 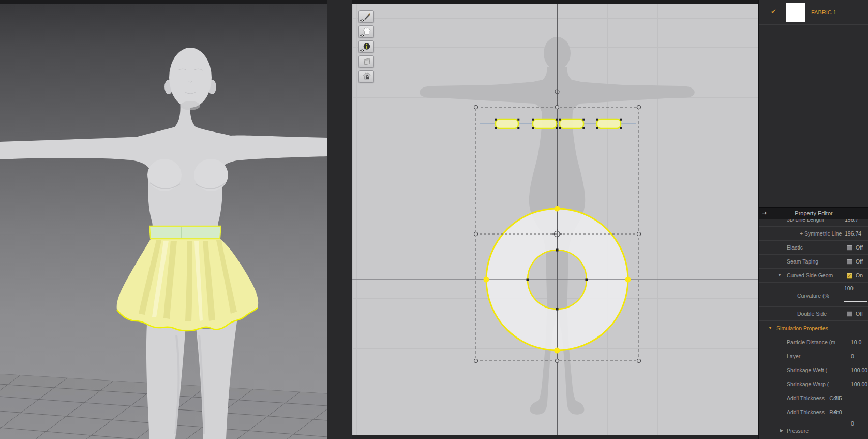 I want to click on fabric-name: FABRIC 1, so click(x=824, y=12).